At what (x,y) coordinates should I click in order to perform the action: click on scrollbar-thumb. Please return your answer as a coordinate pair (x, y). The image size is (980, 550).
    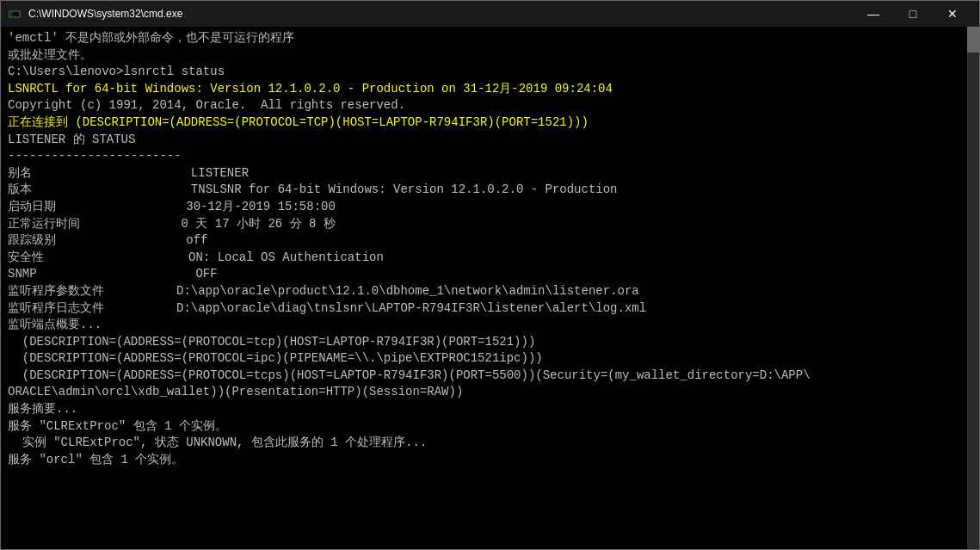
    Looking at the image, I should click on (973, 40).